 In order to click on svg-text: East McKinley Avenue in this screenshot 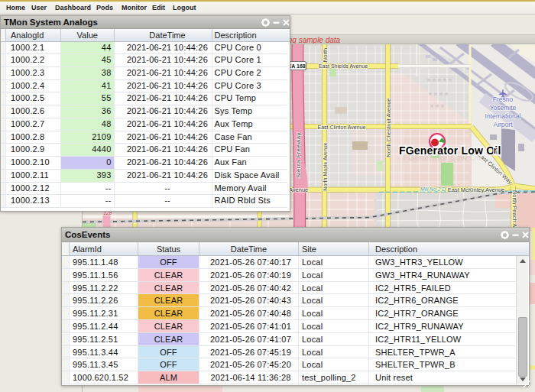, I will do `click(477, 190)`.